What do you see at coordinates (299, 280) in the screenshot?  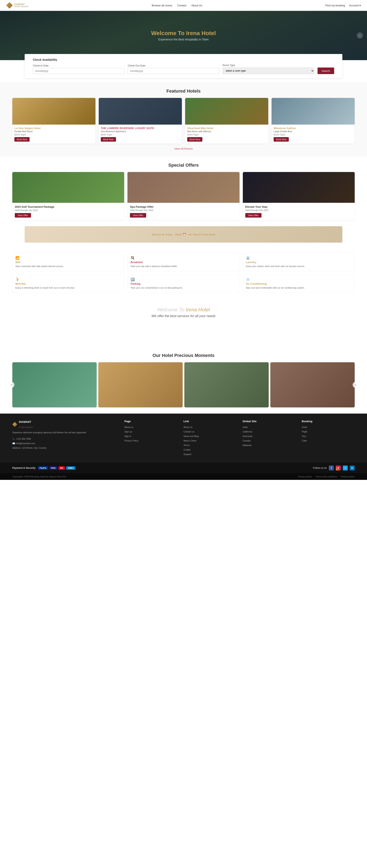 I see `ac-icon: ❄️` at bounding box center [299, 280].